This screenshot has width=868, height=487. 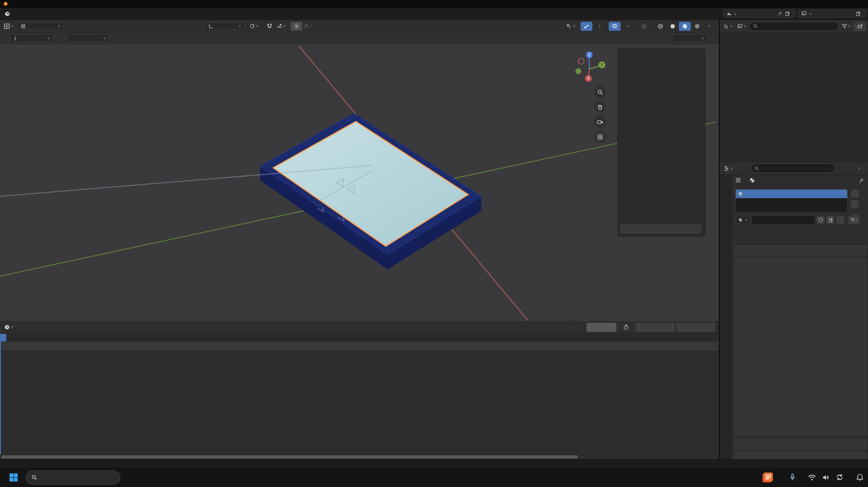 What do you see at coordinates (40, 26) in the screenshot?
I see `mode-dropdown: ∨` at bounding box center [40, 26].